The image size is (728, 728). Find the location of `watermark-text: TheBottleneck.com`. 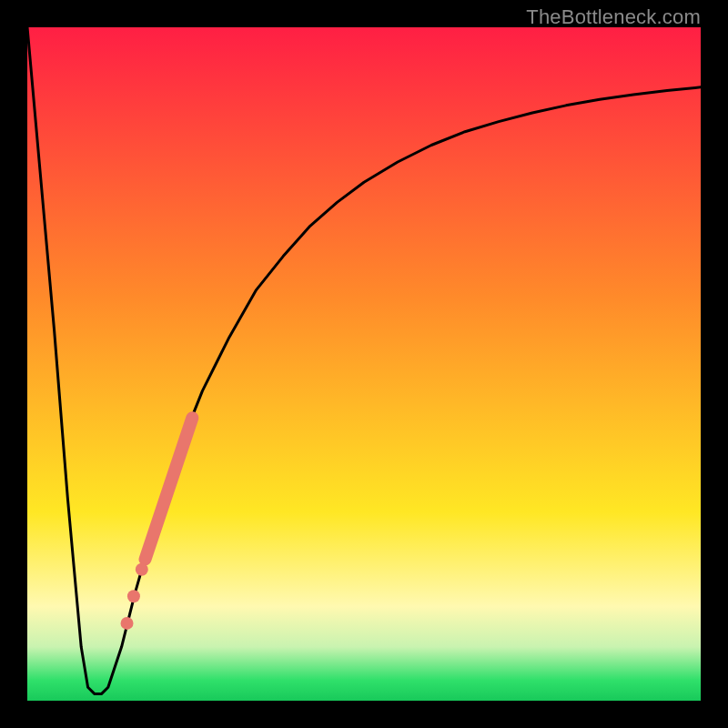

watermark-text: TheBottleneck.com is located at coordinates (613, 17).